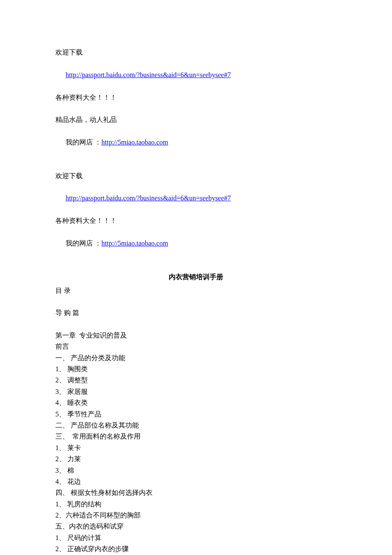 The height and width of the screenshot is (555, 392). I want to click on toc-item: 一、 产品的分类及功能, so click(196, 358).